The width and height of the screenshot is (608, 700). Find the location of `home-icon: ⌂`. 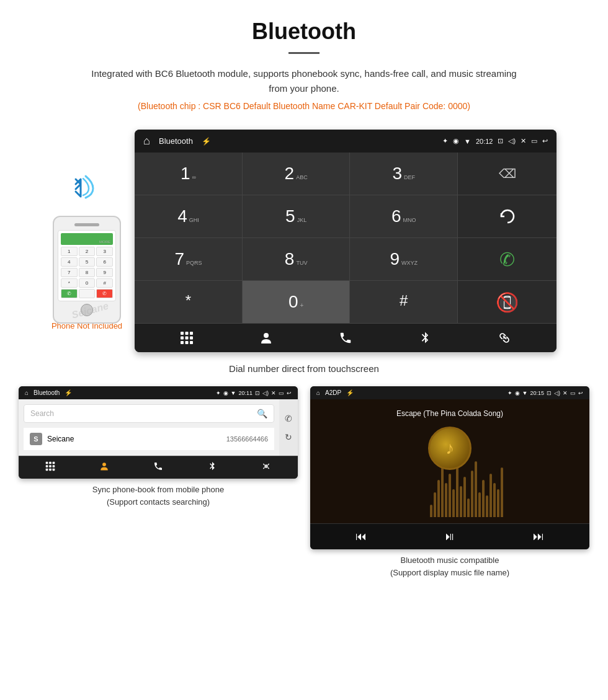

home-icon: ⌂ is located at coordinates (146, 141).